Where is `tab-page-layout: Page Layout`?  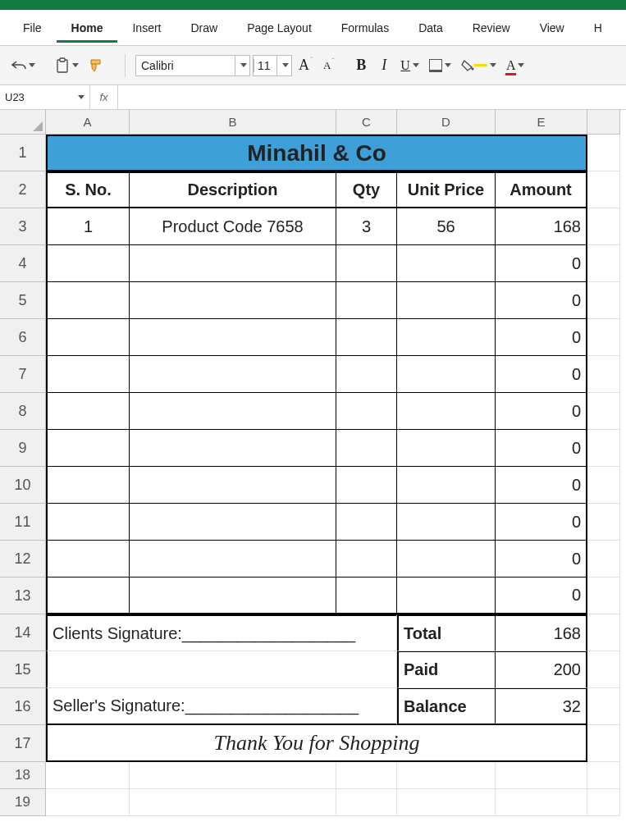 tab-page-layout: Page Layout is located at coordinates (279, 28).